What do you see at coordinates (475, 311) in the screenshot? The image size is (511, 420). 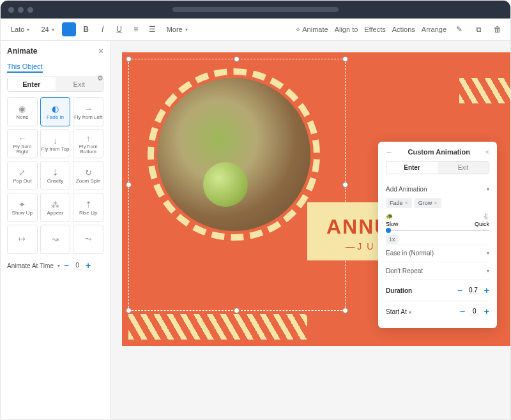 I see `startat-value: 0` at bounding box center [475, 311].